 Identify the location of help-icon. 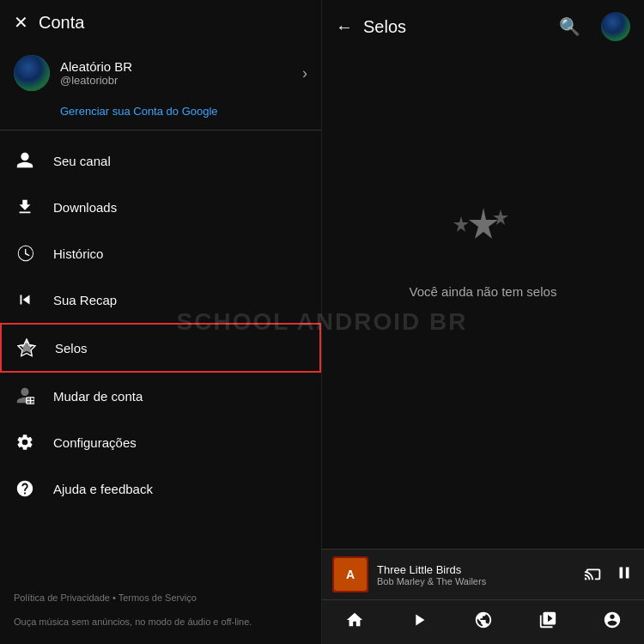
(25, 489).